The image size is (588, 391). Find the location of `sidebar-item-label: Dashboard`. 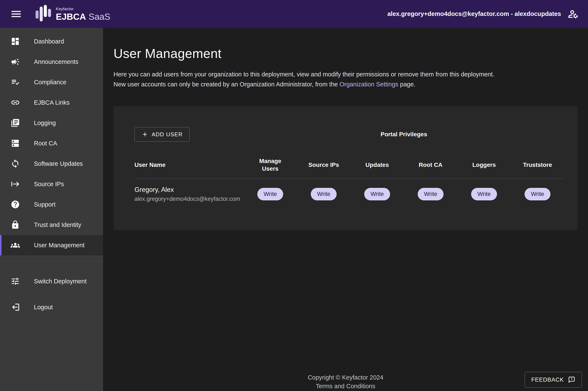

sidebar-item-label: Dashboard is located at coordinates (49, 41).